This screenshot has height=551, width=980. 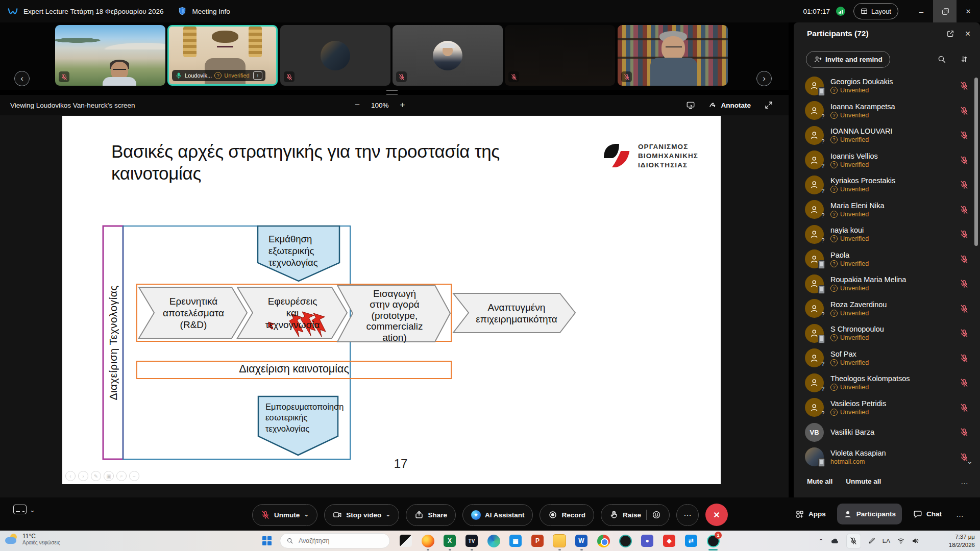 I want to click on pen-input-icon, so click(x=872, y=541).